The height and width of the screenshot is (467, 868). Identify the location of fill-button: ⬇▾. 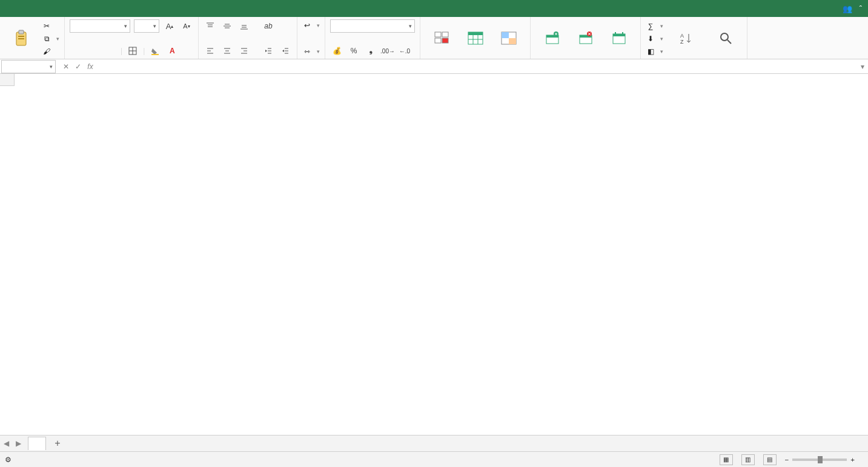
(654, 39).